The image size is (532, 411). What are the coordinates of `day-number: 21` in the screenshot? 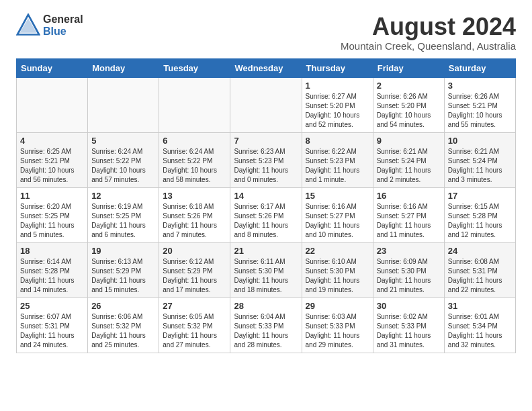 It's located at (266, 251).